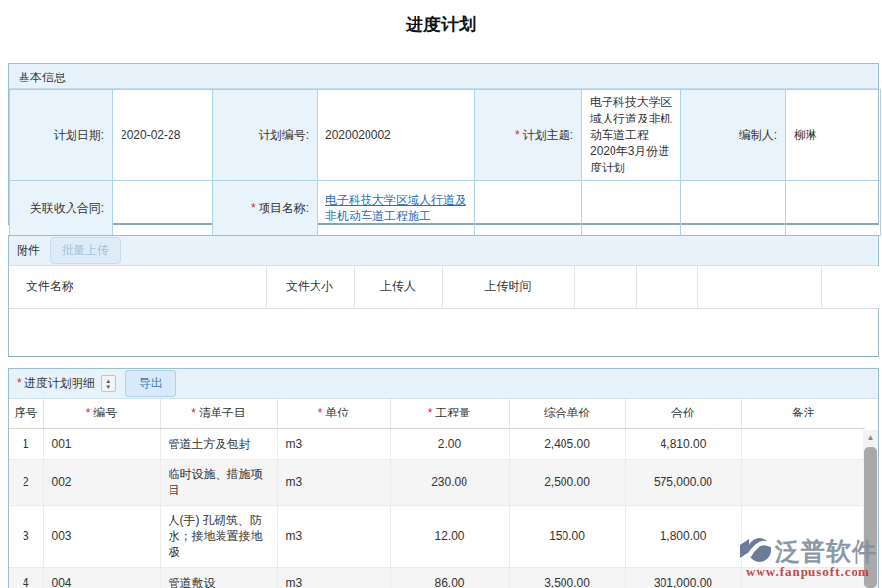 The height and width of the screenshot is (588, 882). What do you see at coordinates (219, 482) in the screenshot?
I see `cell-item: 临时设施、措施项目` at bounding box center [219, 482].